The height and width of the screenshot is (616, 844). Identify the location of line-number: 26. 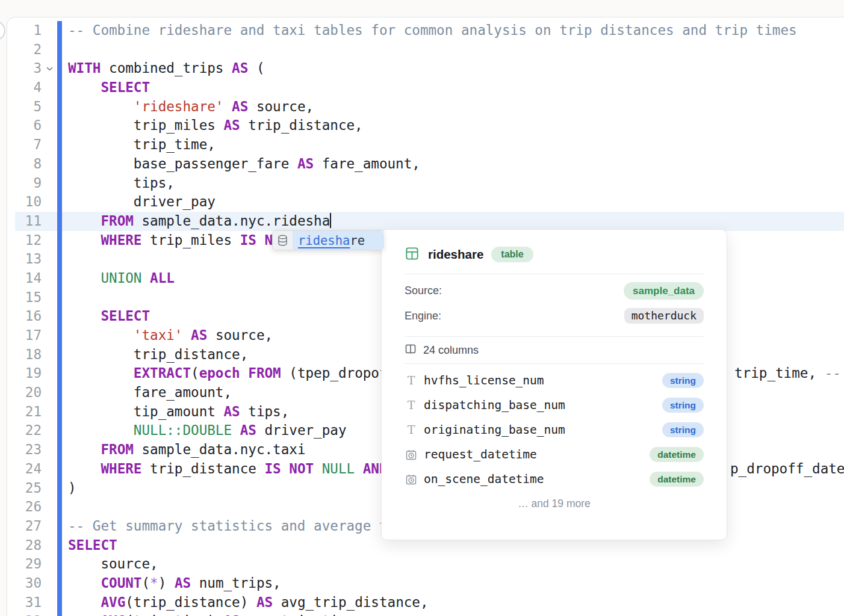
(24, 507).